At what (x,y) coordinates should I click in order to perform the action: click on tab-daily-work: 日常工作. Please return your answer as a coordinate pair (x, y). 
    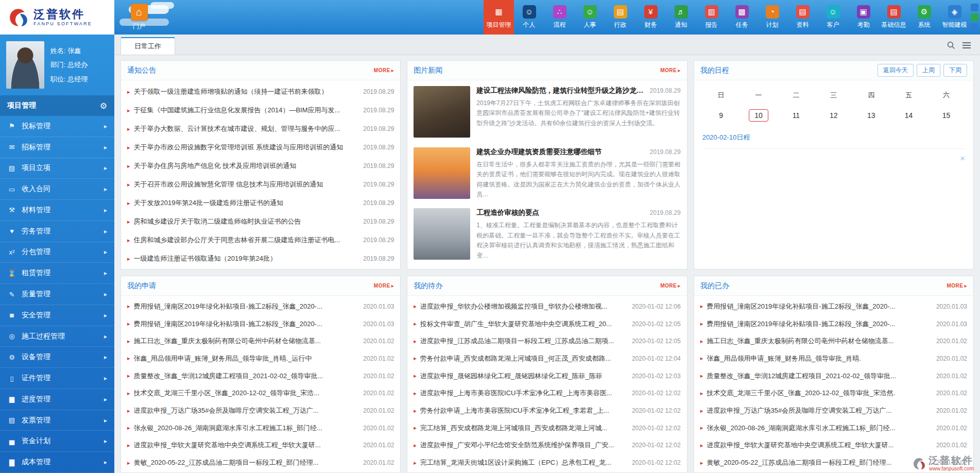
    Looking at the image, I should click on (148, 46).